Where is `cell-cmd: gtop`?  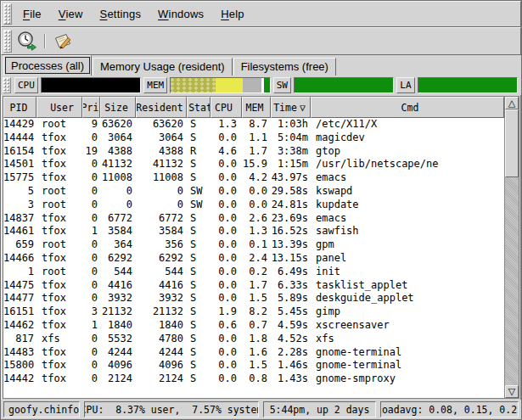 cell-cmd: gtop is located at coordinates (407, 152).